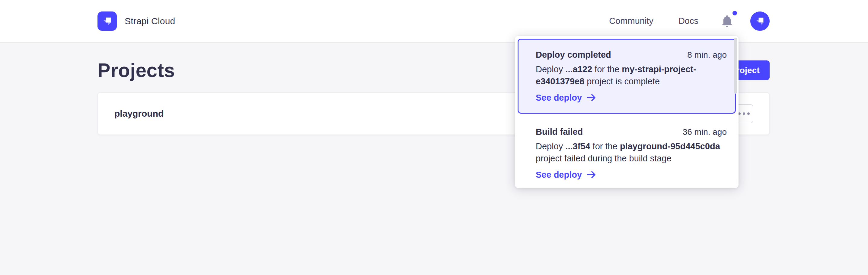 The height and width of the screenshot is (275, 868). Describe the element at coordinates (136, 70) in the screenshot. I see `page-title: Projects` at that location.